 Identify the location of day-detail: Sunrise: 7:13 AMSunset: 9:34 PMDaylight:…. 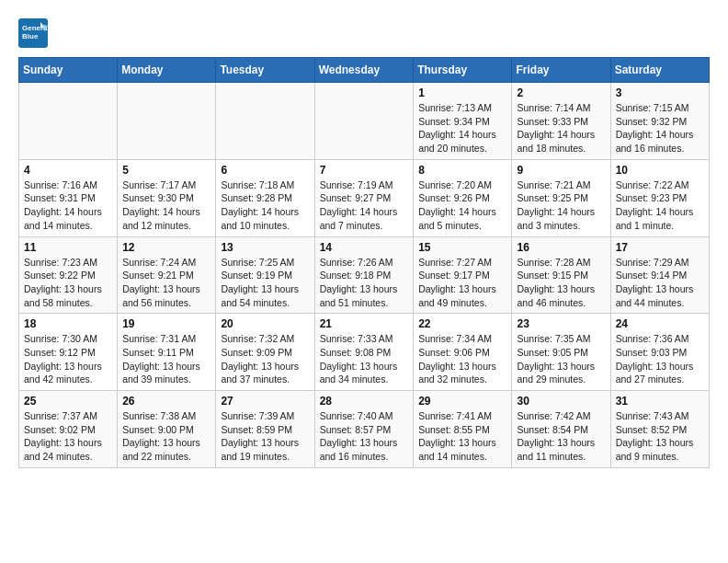
(462, 129).